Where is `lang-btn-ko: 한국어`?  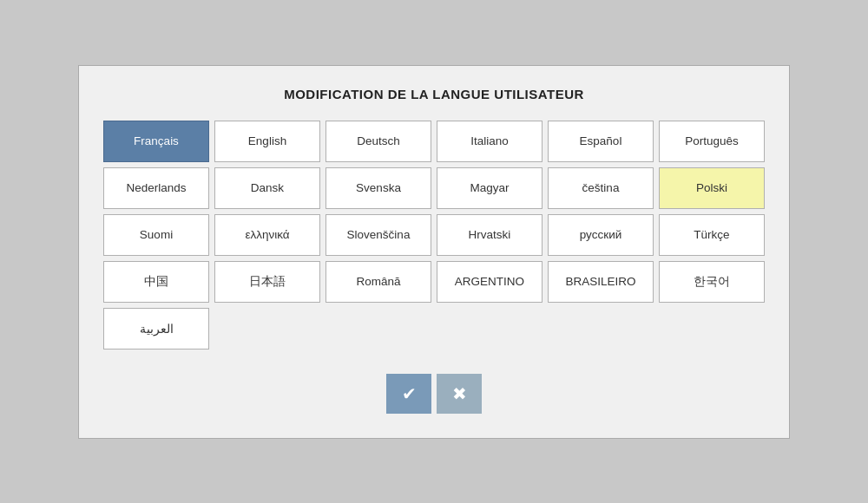
lang-btn-ko: 한국어 is located at coordinates (712, 282).